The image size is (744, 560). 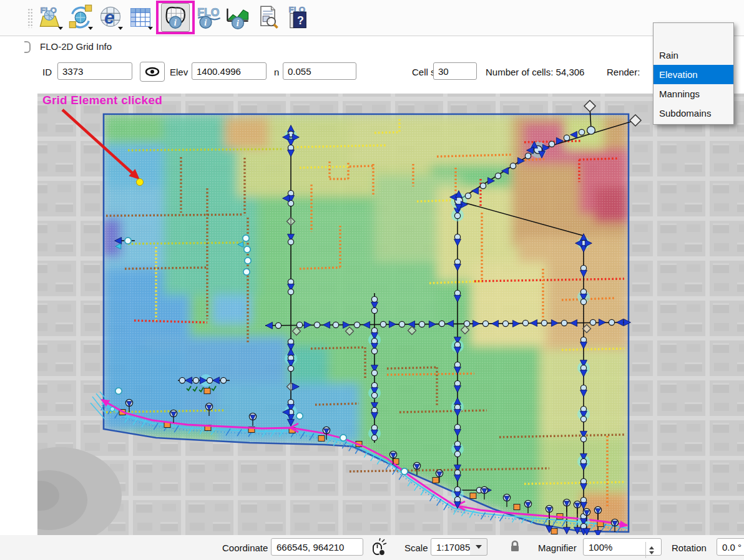 I want to click on grid-element-clicked-label: Grid Element clicked, so click(x=102, y=100).